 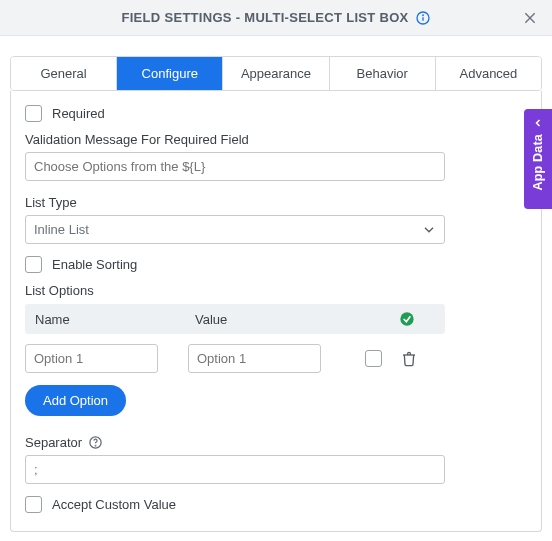 What do you see at coordinates (383, 74) in the screenshot?
I see `tab-behavior: Behavior` at bounding box center [383, 74].